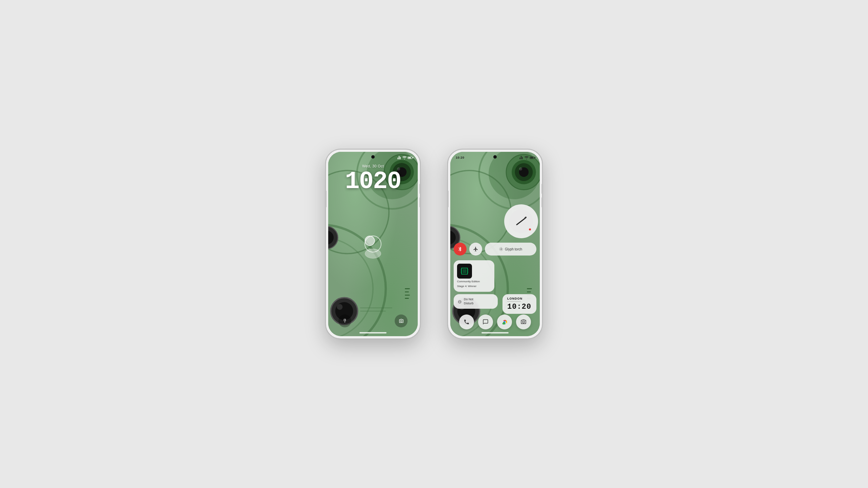 This screenshot has height=488, width=868. What do you see at coordinates (469, 302) in the screenshot?
I see `dnd-text-block: Do Not Disturb` at bounding box center [469, 302].